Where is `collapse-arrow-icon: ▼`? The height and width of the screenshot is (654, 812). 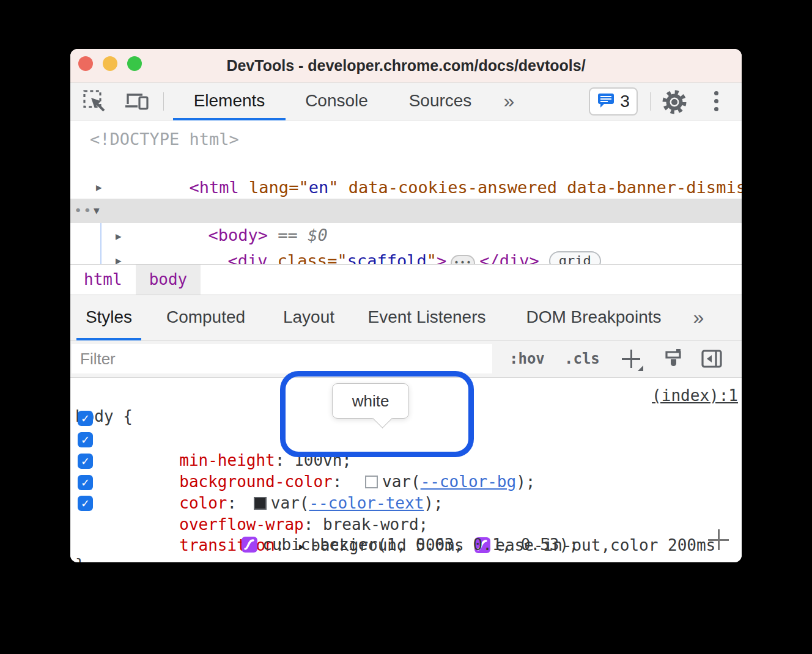
collapse-arrow-icon: ▼ is located at coordinates (97, 211).